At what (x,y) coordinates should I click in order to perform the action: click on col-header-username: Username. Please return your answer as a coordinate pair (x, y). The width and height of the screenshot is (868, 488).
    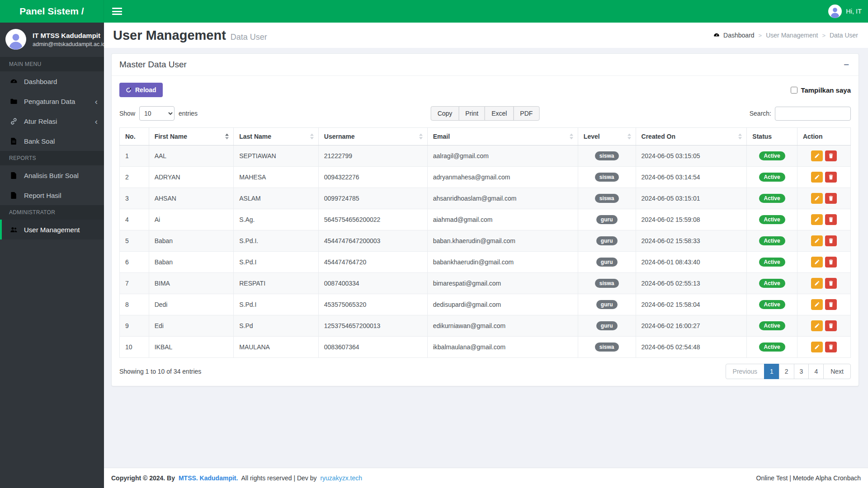
    Looking at the image, I should click on (373, 136).